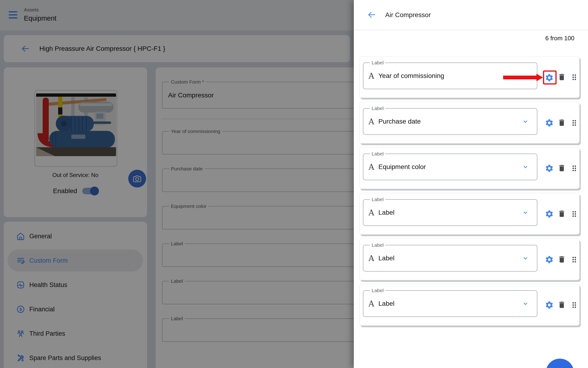 This screenshot has width=588, height=368. Describe the element at coordinates (560, 38) in the screenshot. I see `field-counter: 6 from 100` at that location.